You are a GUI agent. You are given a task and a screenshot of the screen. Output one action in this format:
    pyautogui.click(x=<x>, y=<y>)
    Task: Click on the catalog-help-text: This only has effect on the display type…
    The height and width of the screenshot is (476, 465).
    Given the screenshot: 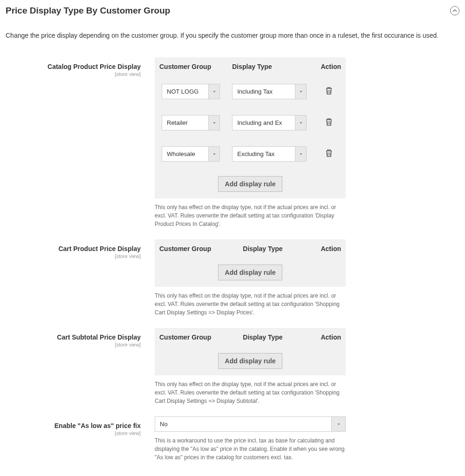 What is the action you would take?
    pyautogui.click(x=250, y=216)
    